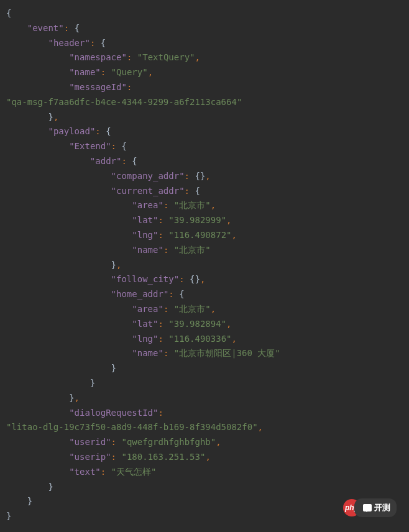 The image size is (409, 532). Describe the element at coordinates (70, 43) in the screenshot. I see `key-header: header` at that location.